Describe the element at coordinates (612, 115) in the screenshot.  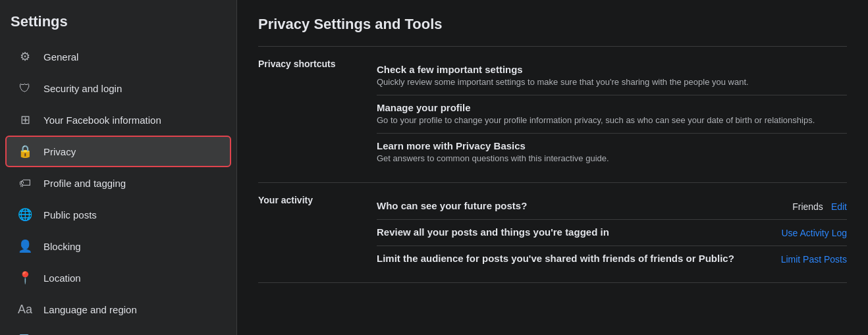
I see `item-text-manage-profile: Manage your profileGo to your profile to…` at that location.